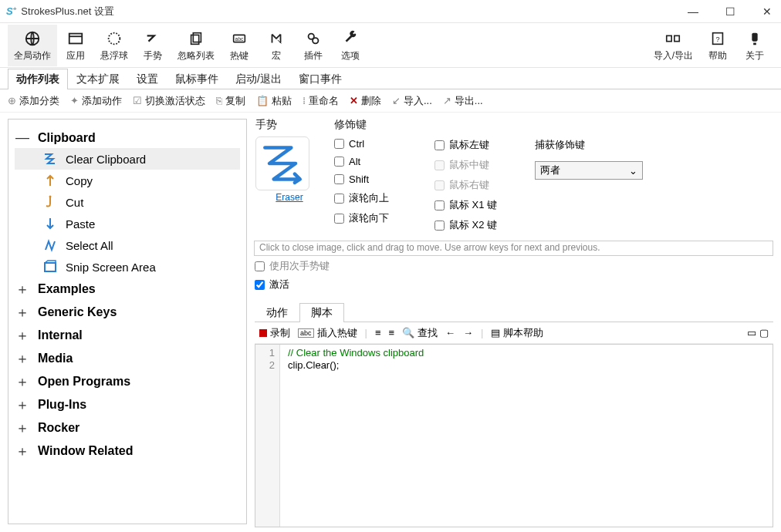 This screenshot has height=532, width=781. What do you see at coordinates (239, 39) in the screenshot?
I see `hotkey-icon: abc` at bounding box center [239, 39].